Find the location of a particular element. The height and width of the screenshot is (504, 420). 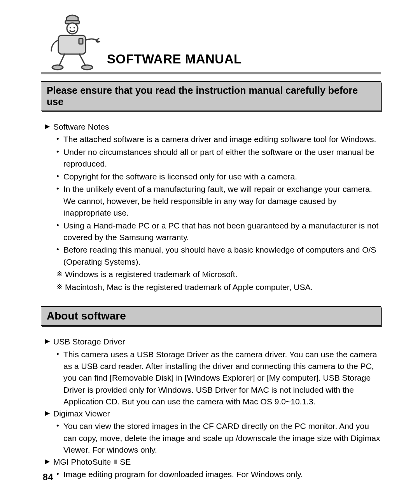

mascot-icon is located at coordinates (73, 42).